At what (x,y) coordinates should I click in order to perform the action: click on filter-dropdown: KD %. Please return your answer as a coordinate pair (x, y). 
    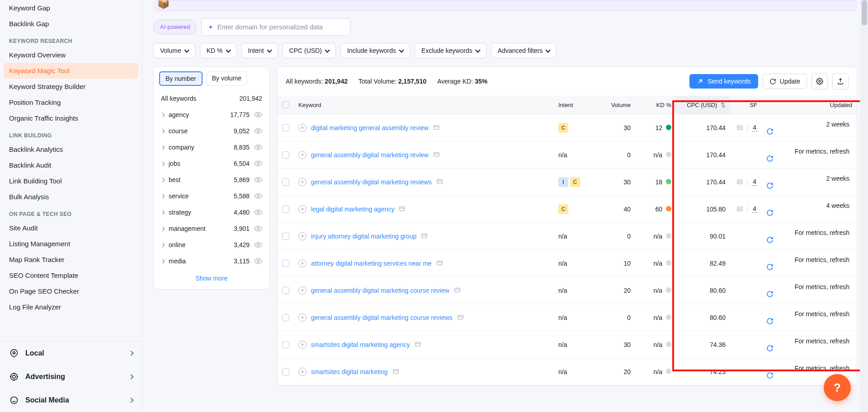
    Looking at the image, I should click on (218, 51).